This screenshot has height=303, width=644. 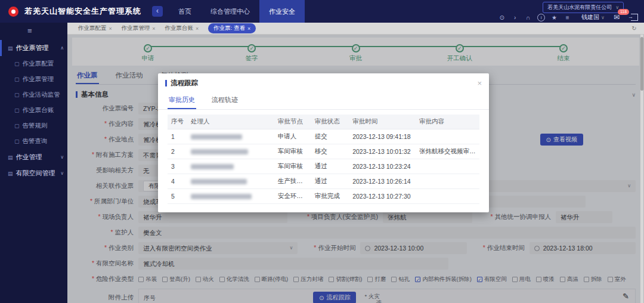 What do you see at coordinates (330, 122) in the screenshot?
I see `table-header-3: 审批状态` at bounding box center [330, 122].